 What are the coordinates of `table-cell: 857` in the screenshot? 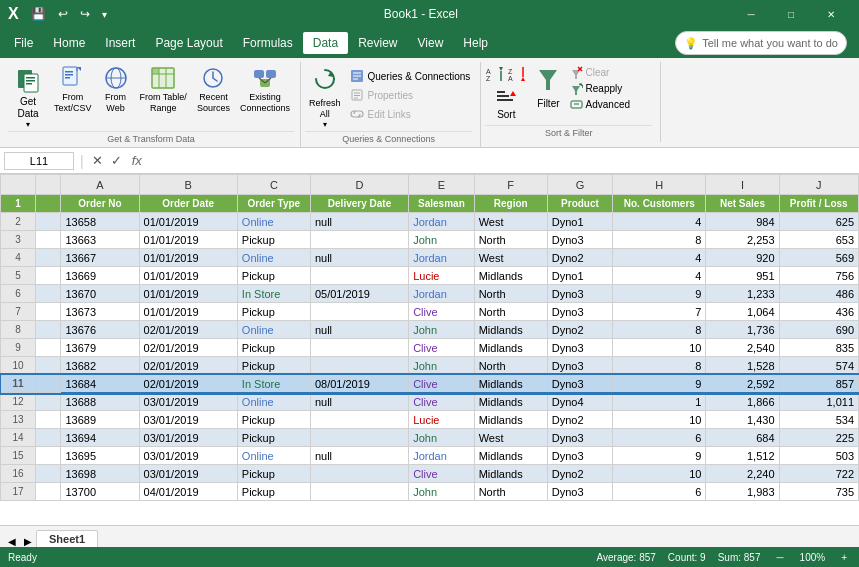 It's located at (819, 384).